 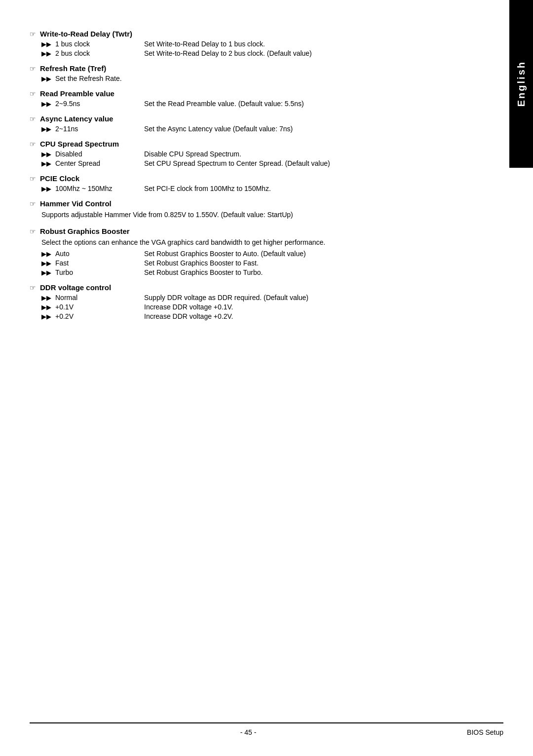 What do you see at coordinates (266, 729) in the screenshot?
I see `footer: - 45 - BIOS Setup` at bounding box center [266, 729].